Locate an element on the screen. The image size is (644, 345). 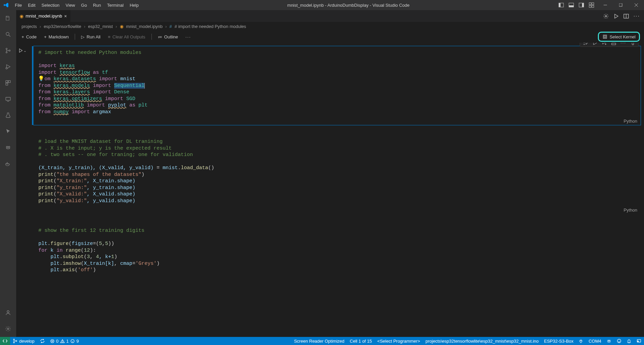
activity-remote-explorer is located at coordinates (8, 99).